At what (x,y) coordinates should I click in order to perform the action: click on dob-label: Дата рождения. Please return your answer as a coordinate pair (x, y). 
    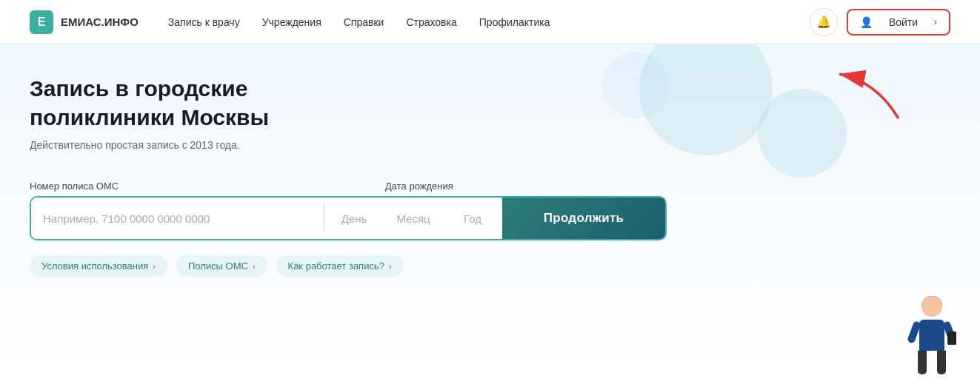
    Looking at the image, I should click on (481, 186).